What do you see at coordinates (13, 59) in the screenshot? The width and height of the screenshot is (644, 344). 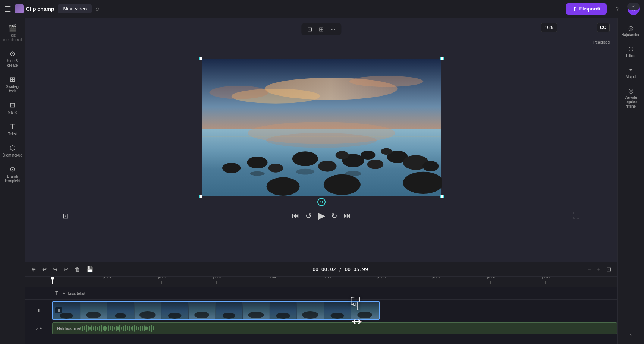 I see `sidebar-item-record: ⊙ Kirje &create` at bounding box center [13, 59].